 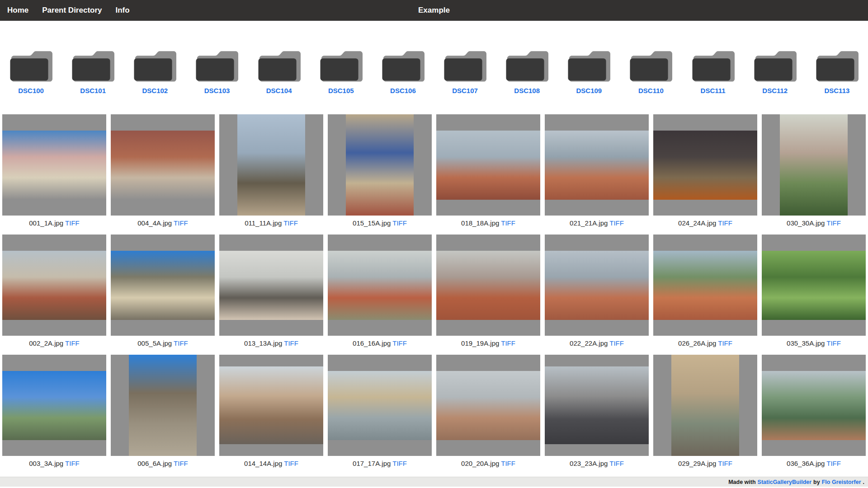 What do you see at coordinates (775, 90) in the screenshot?
I see `folder-label: DSC112` at bounding box center [775, 90].